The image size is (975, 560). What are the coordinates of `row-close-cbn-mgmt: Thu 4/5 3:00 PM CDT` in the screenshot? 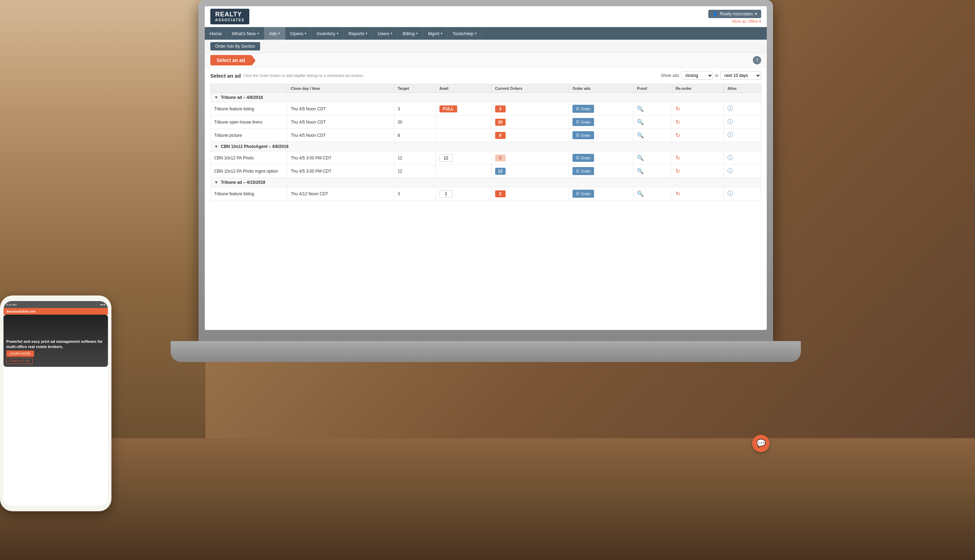 It's located at (341, 171).